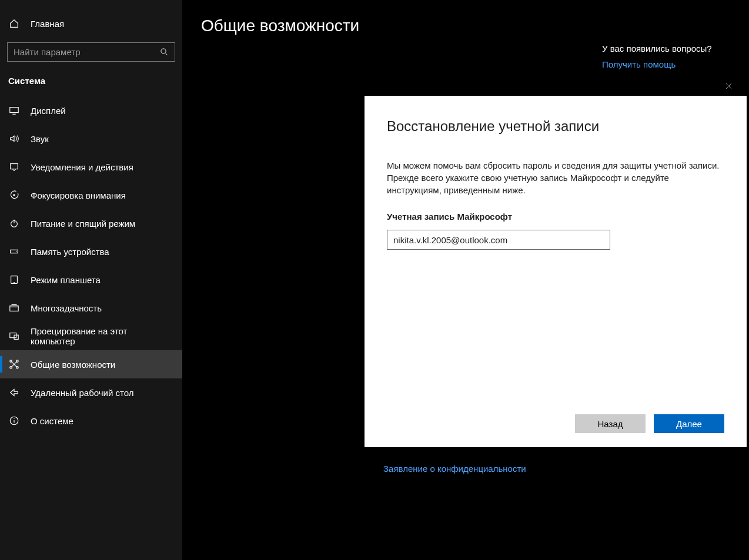 Image resolution: width=749 pixels, height=560 pixels. I want to click on nav-label: Удаленный рабочий стол, so click(82, 393).